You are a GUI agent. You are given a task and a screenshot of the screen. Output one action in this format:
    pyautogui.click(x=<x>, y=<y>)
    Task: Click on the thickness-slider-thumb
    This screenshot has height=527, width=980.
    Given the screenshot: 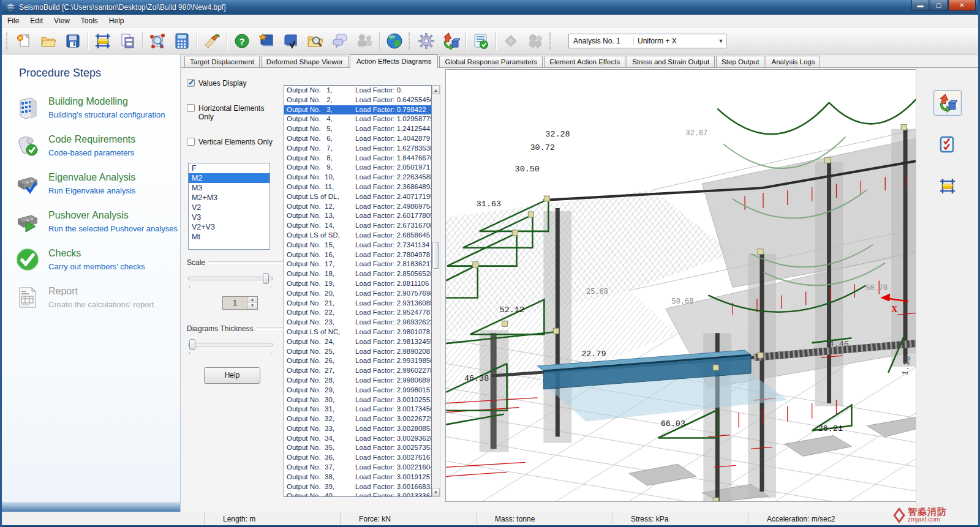 What is the action you would take?
    pyautogui.click(x=192, y=345)
    